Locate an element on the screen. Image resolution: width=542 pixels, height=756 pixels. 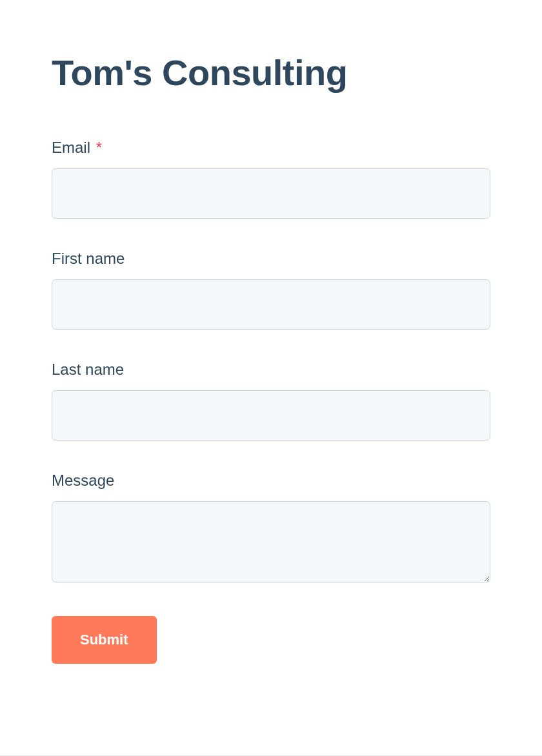
email-field is located at coordinates (271, 194).